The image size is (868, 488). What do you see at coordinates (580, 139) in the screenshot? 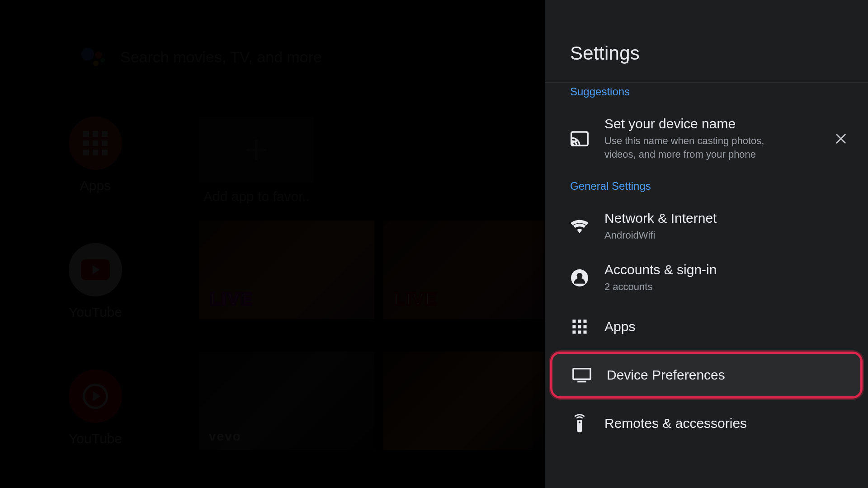
I see `cast-icon` at bounding box center [580, 139].